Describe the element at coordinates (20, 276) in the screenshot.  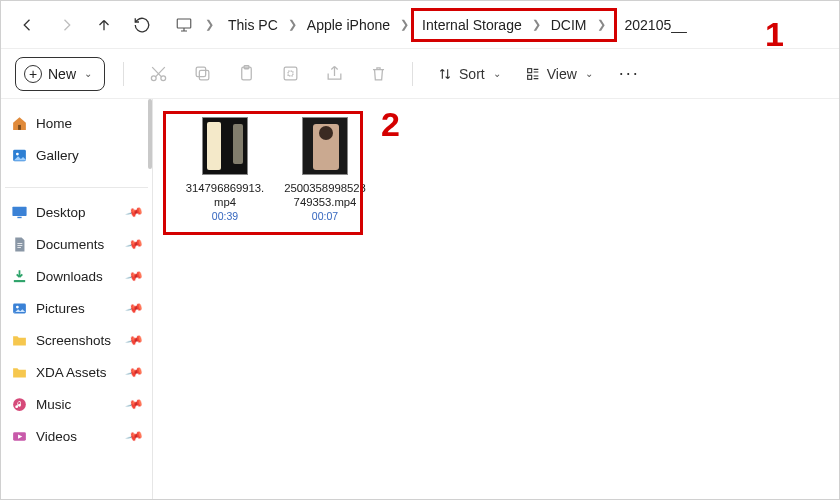
I see `download-icon` at that location.